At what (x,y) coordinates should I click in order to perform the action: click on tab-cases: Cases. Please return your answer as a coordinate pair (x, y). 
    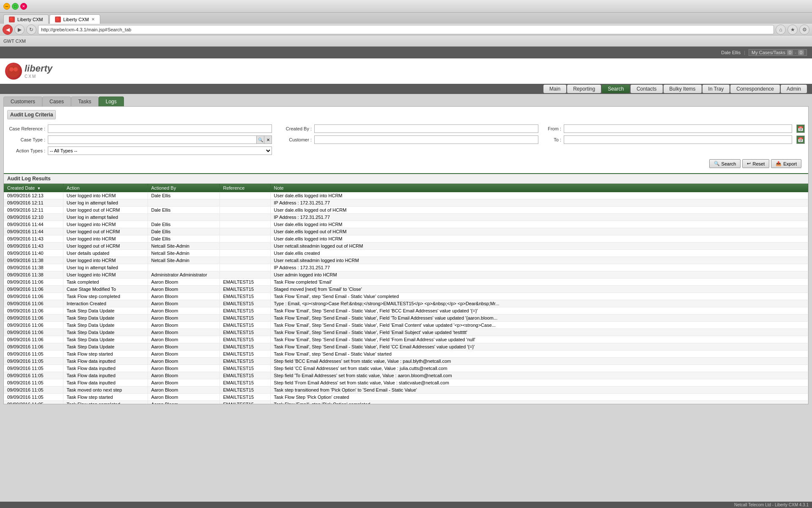
    Looking at the image, I should click on (57, 102).